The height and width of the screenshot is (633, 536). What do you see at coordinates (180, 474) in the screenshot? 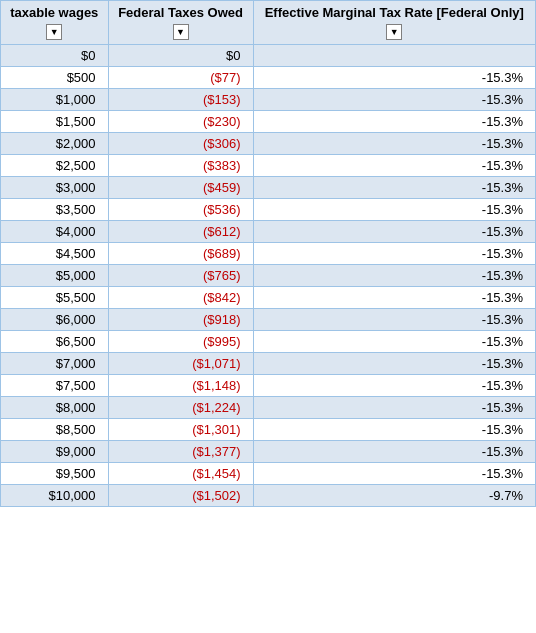
I see `cell-taxes: ($1,454)` at bounding box center [180, 474].